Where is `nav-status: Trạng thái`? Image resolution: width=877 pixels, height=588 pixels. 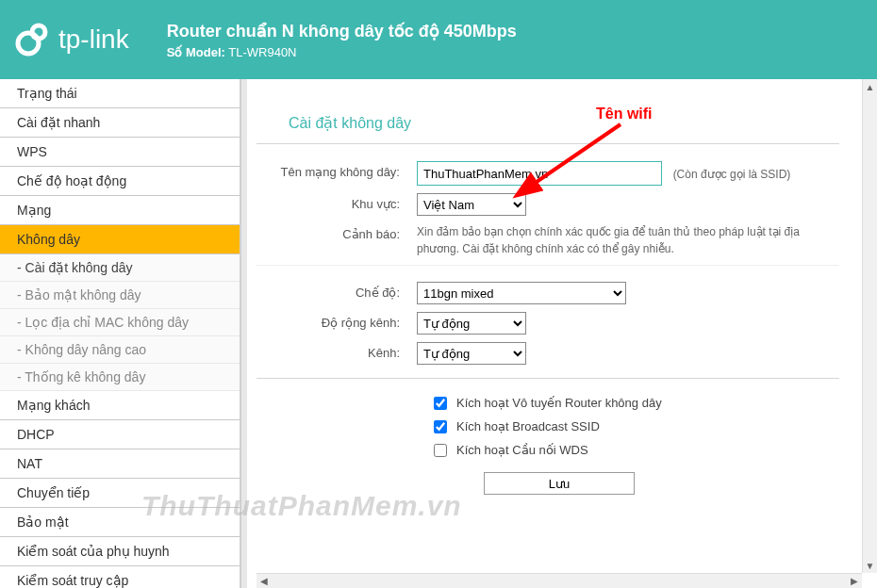 nav-status: Trạng thái is located at coordinates (120, 94).